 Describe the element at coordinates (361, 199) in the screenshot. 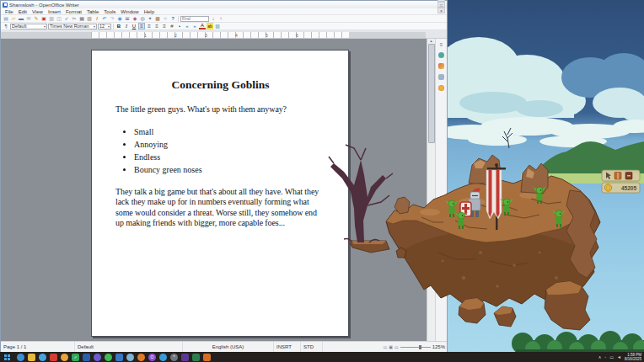

I see `dead-tree` at that location.